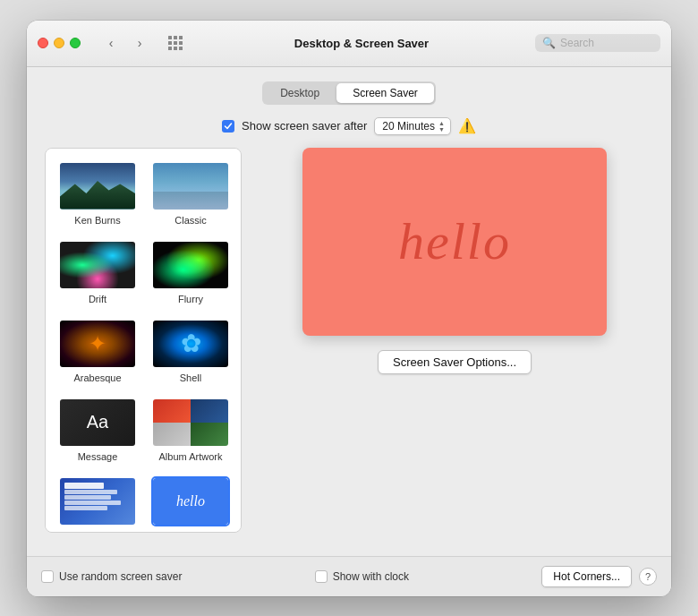 Image resolution: width=698 pixels, height=616 pixels. I want to click on ss-label-arabesque: Arabesque, so click(97, 378).